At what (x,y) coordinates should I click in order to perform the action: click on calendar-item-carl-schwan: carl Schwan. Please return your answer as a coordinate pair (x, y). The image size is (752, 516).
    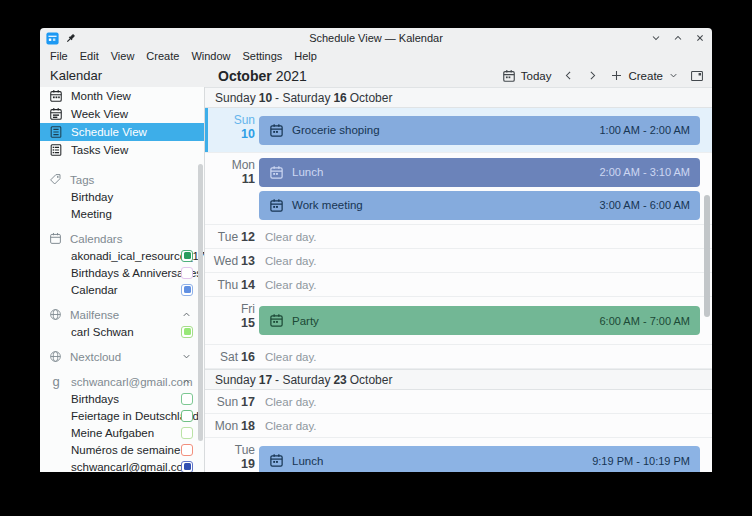
    Looking at the image, I should click on (122, 332).